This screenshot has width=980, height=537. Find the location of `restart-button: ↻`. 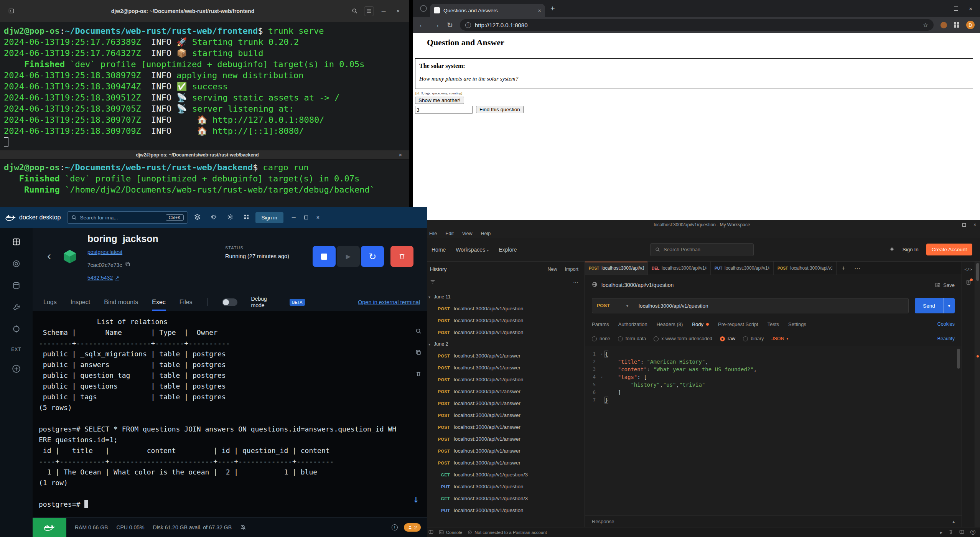

restart-button: ↻ is located at coordinates (372, 256).